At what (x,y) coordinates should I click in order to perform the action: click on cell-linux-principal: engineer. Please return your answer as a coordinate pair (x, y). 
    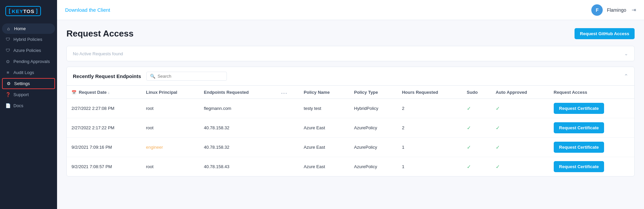
    Looking at the image, I should click on (170, 147).